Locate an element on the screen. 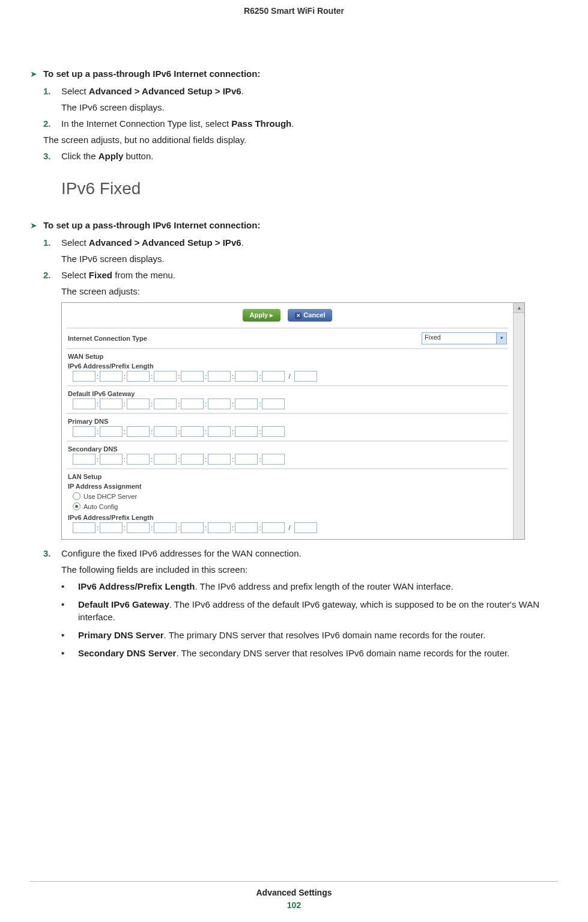  step-bold: Advanced > Advanced Setup > IPv6 is located at coordinates (165, 91).